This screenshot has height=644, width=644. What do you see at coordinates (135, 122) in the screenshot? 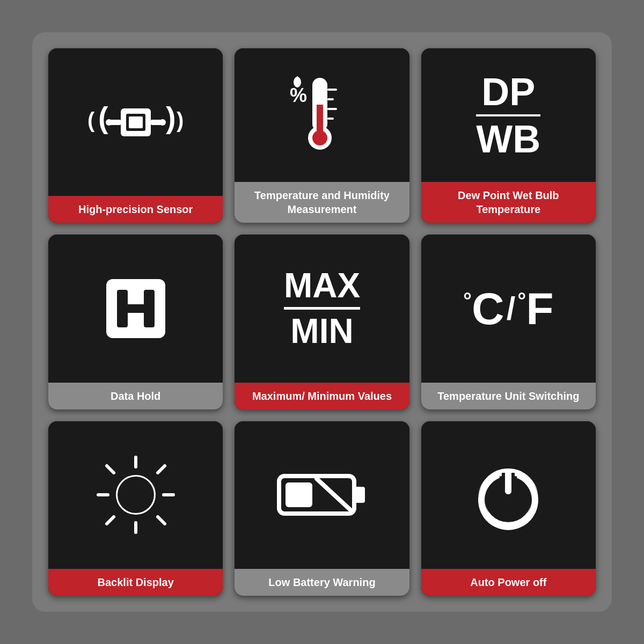
I see `icon-area-sensor: ( ( ) )` at bounding box center [135, 122].